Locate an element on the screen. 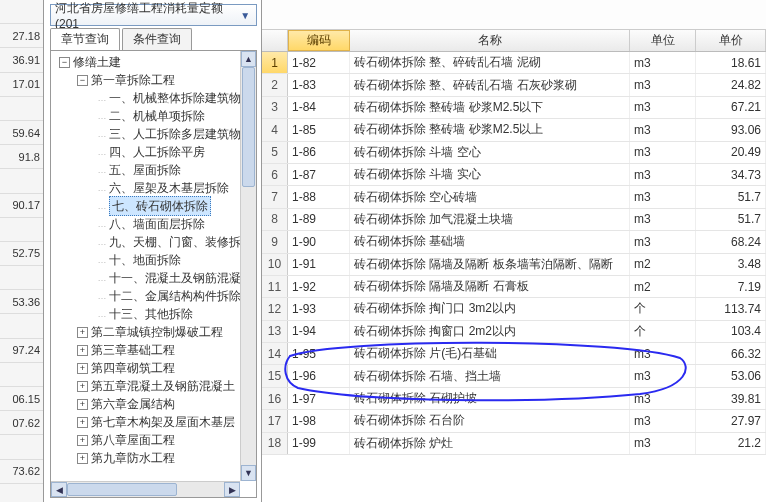 Image resolution: width=766 pixels, height=502 pixels. table-row: 151-96砖石砌体拆除 石墙、挡土墙m353.06 is located at coordinates (514, 376).